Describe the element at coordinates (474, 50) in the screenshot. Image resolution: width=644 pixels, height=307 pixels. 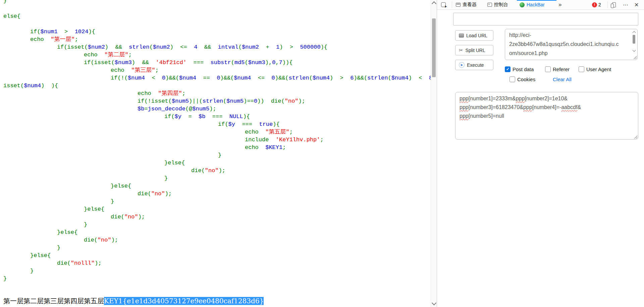
I see `split-url-button: ✂ Split URL` at that location.